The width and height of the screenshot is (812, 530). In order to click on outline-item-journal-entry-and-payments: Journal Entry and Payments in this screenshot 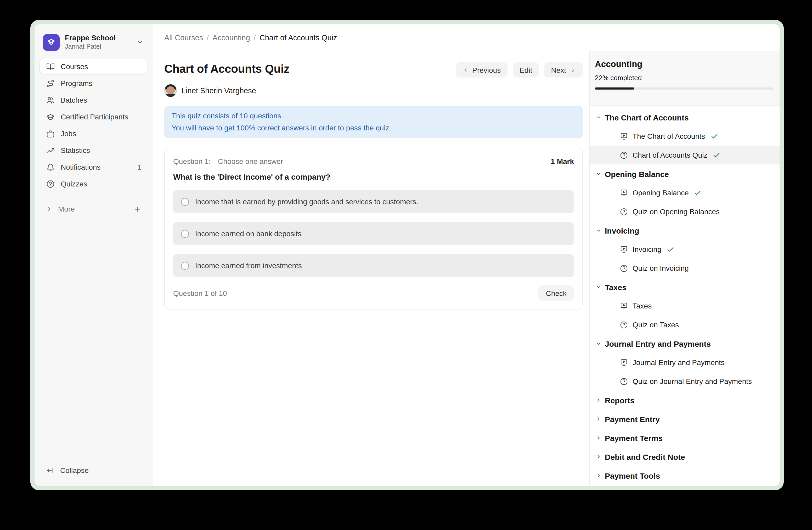, I will do `click(684, 363)`.